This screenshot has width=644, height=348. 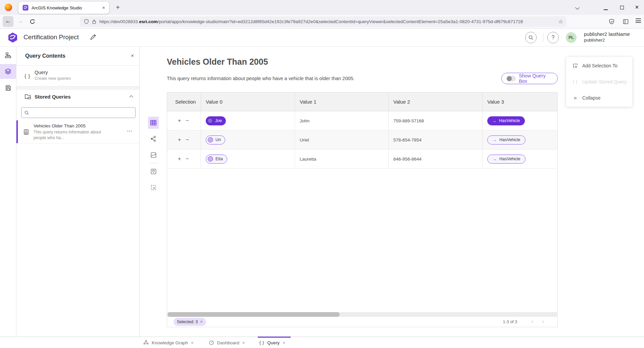 I want to click on menu-item-label: Update Stored Query, so click(x=604, y=82).